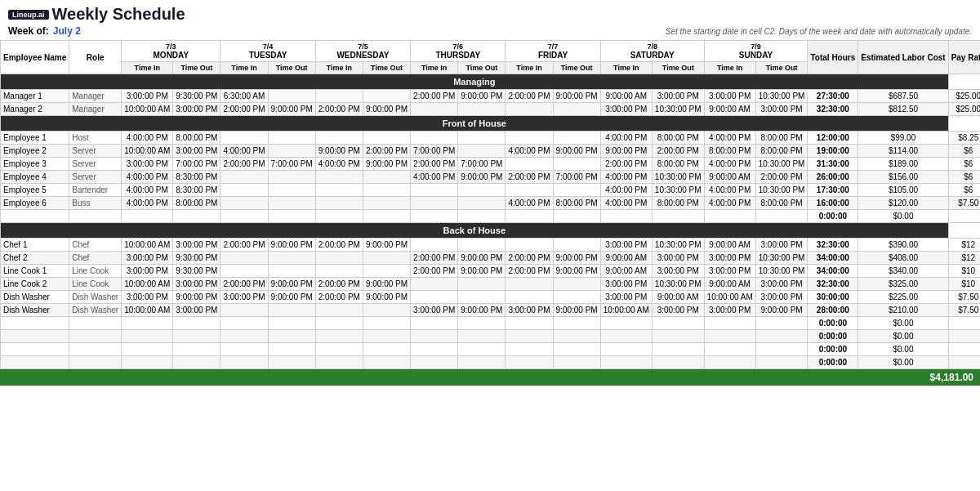 The height and width of the screenshot is (491, 980). I want to click on section-header: Front of House, so click(491, 124).